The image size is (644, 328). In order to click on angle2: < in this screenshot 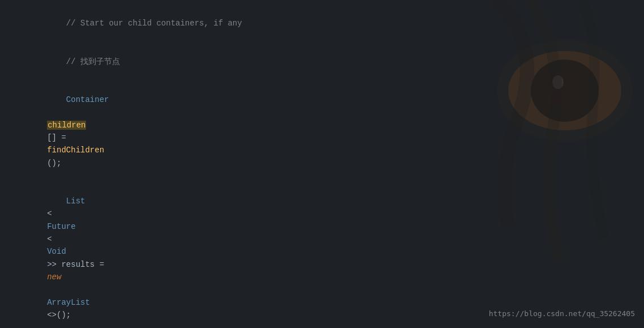, I will do `click(49, 239)`.